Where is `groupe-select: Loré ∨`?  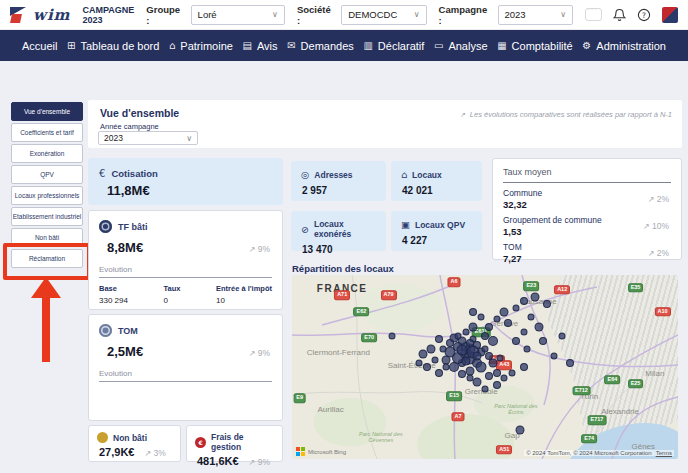
groupe-select: Loré ∨ is located at coordinates (238, 15).